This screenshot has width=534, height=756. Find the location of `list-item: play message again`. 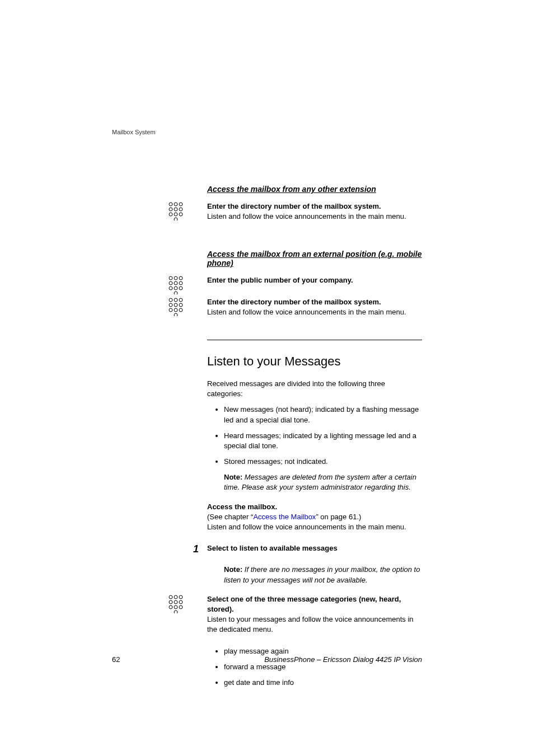

list-item: play message again is located at coordinates (323, 651).